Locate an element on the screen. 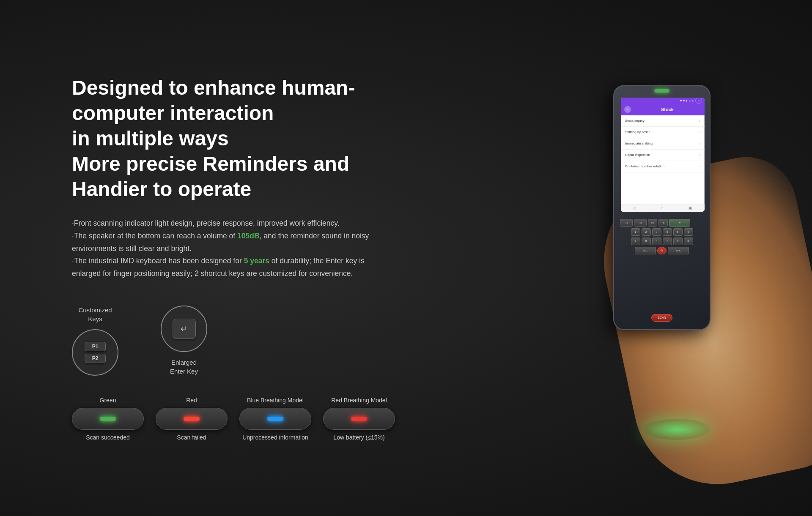  kbd-row-p: P1 P2 Fn Ab ↵ is located at coordinates (662, 223).